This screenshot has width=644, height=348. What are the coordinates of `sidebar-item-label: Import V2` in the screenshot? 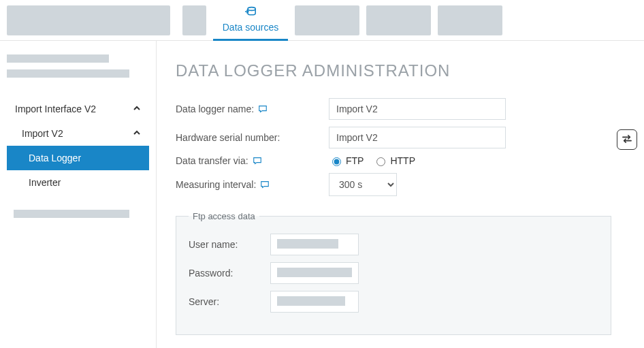 It's located at (42, 133).